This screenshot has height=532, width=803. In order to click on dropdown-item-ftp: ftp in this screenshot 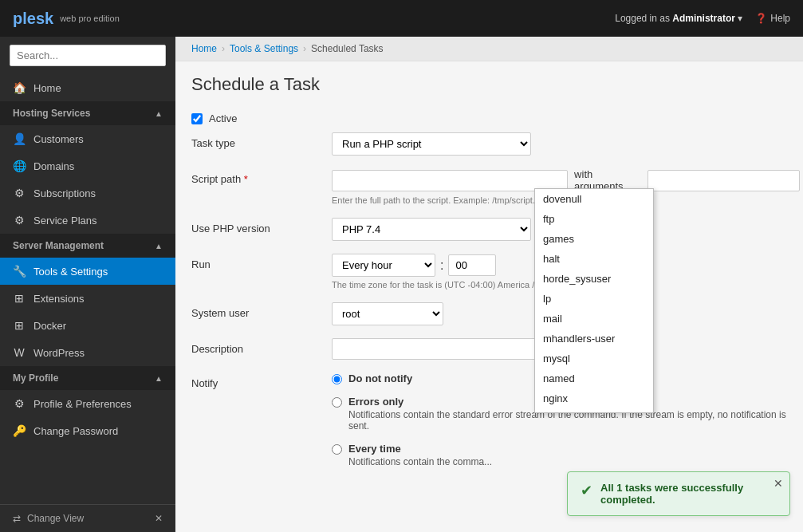, I will do `click(594, 219)`.